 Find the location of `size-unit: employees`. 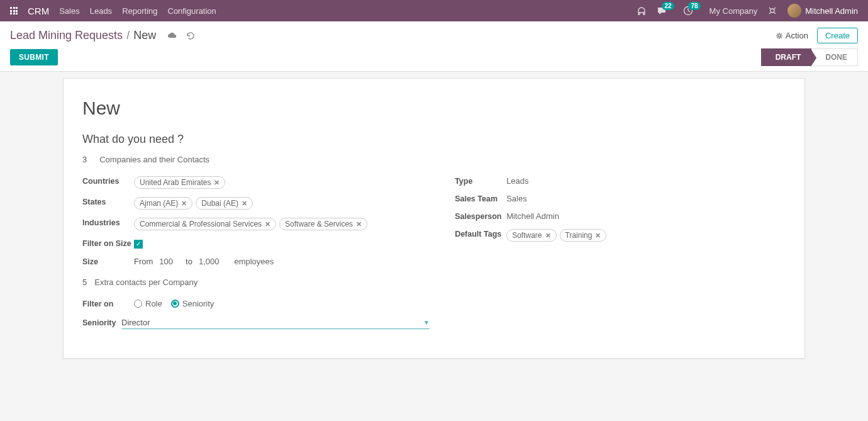

size-unit: employees is located at coordinates (254, 262).